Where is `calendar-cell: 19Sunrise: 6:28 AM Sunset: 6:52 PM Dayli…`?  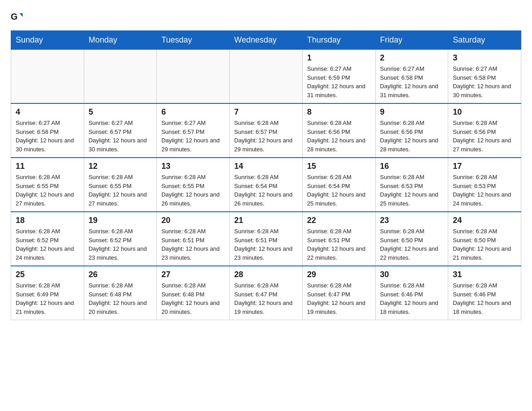 calendar-cell: 19Sunrise: 6:28 AM Sunset: 6:52 PM Dayli… is located at coordinates (120, 239).